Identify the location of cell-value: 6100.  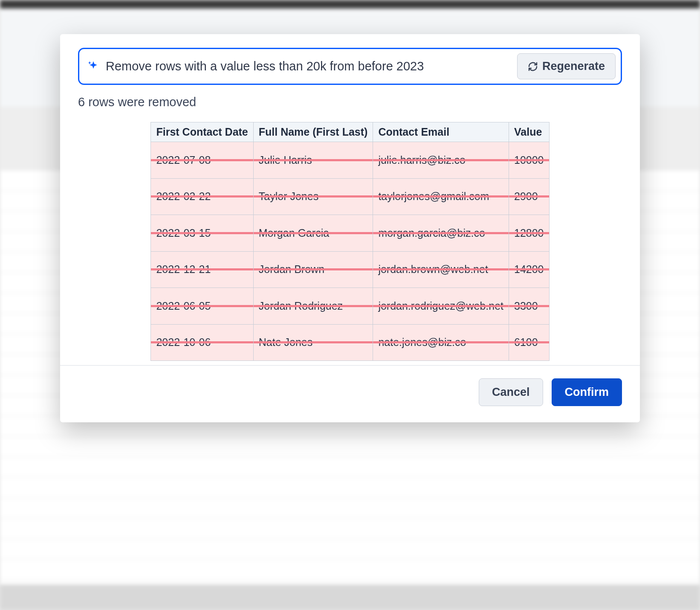
(529, 343).